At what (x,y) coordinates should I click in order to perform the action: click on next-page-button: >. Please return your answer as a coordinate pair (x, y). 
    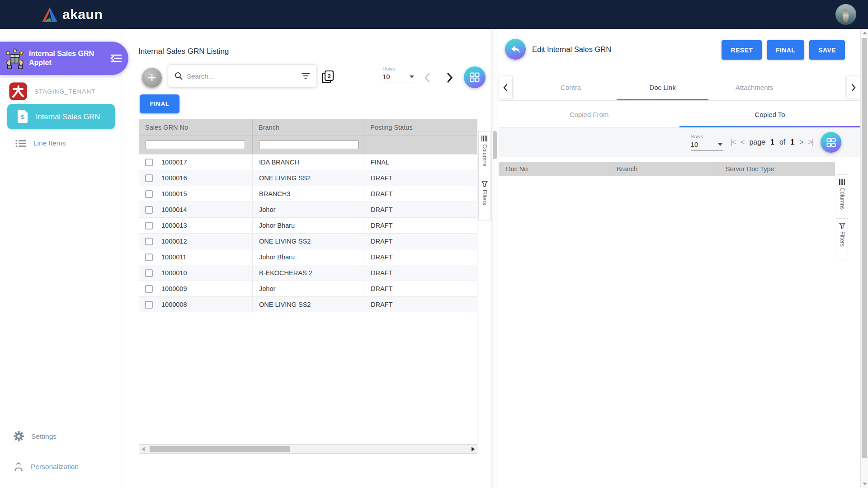
    Looking at the image, I should click on (801, 142).